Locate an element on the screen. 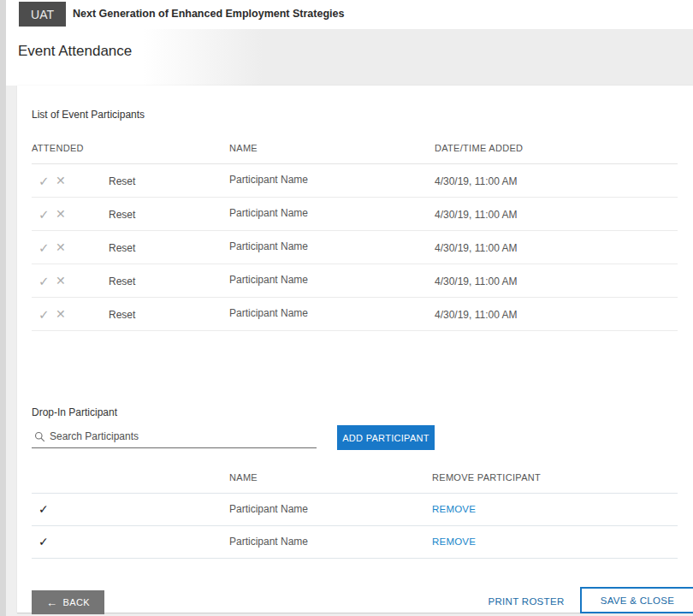 Image resolution: width=693 pixels, height=616 pixels. dropin-section-title: Drop-In Participant is located at coordinates (74, 412).